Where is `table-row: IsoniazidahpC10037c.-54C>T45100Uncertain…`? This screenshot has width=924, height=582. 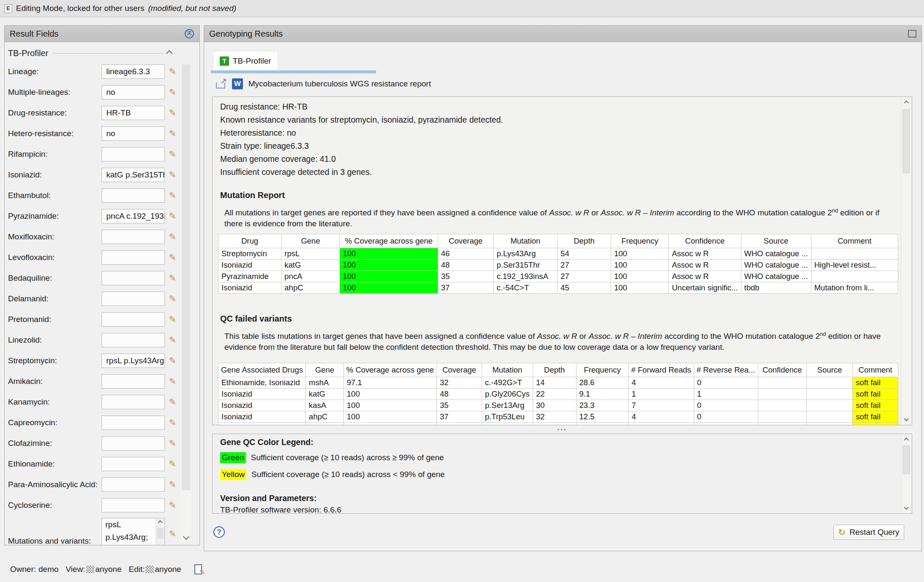
table-row: IsoniazidahpC10037c.-54C>T45100Uncertain… is located at coordinates (558, 288).